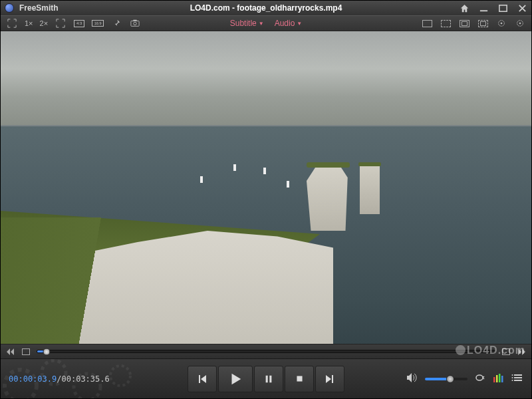 This screenshot has width=532, height=399. I want to click on loop-icon, so click(480, 379).